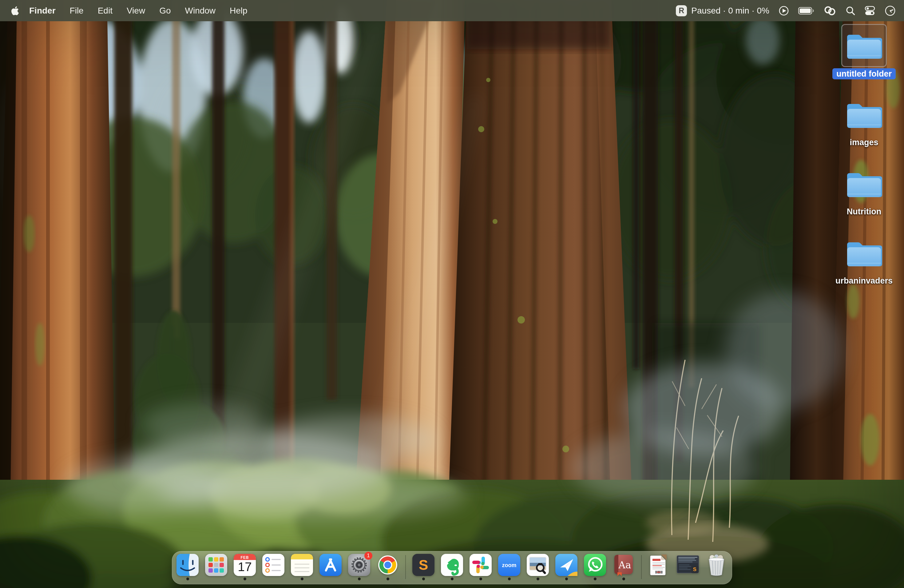 The height and width of the screenshot is (588, 904). What do you see at coordinates (864, 163) in the screenshot?
I see `desktop-icons-column: untitled folder images` at bounding box center [864, 163].